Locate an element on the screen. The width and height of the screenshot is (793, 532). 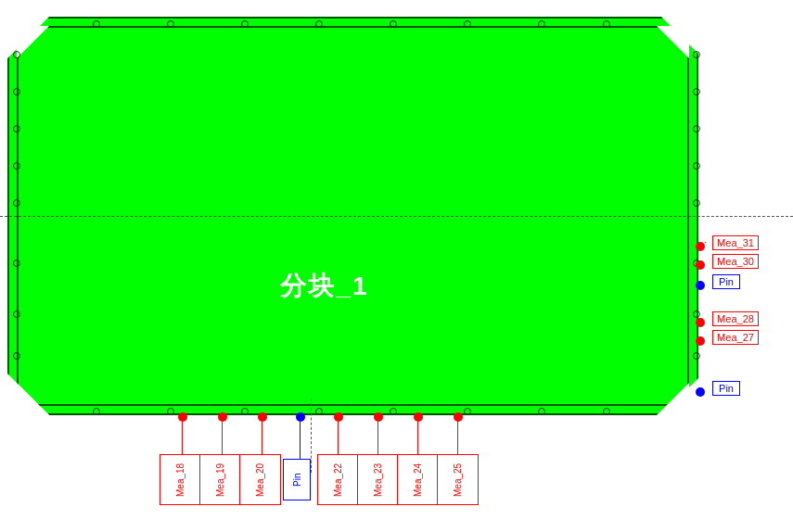
label-mea24: Mea_24 is located at coordinates (417, 480).